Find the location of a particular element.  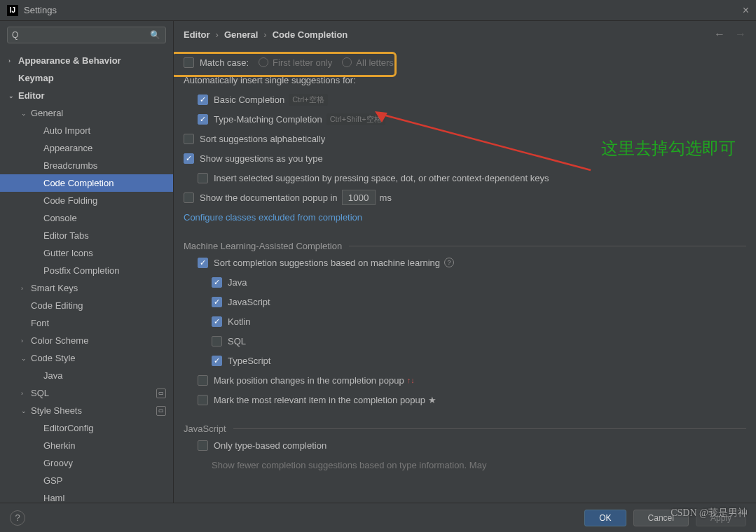

breadcrumb: Editor› General› Code Completion ← → is located at coordinates (465, 34).